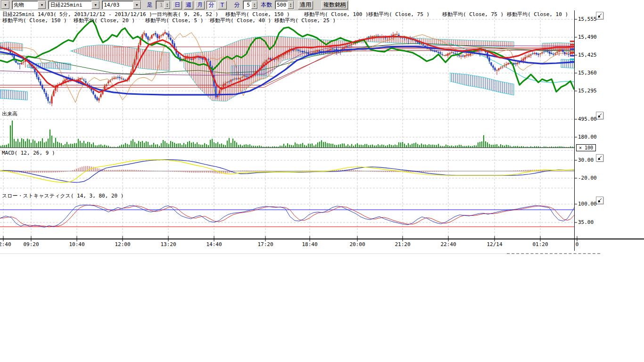  I want to click on time-tick-label: 09:20, so click(31, 244).